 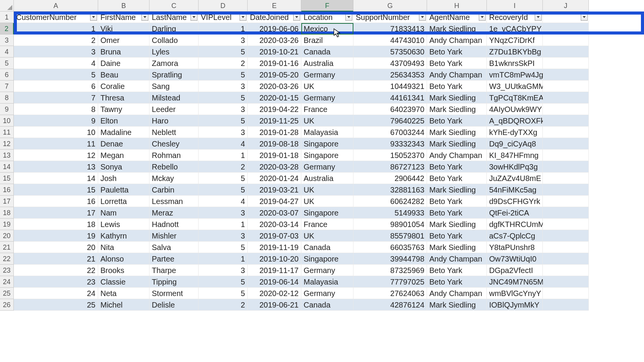 What do you see at coordinates (124, 98) in the screenshot?
I see `cell-B8: Thresa` at bounding box center [124, 98].